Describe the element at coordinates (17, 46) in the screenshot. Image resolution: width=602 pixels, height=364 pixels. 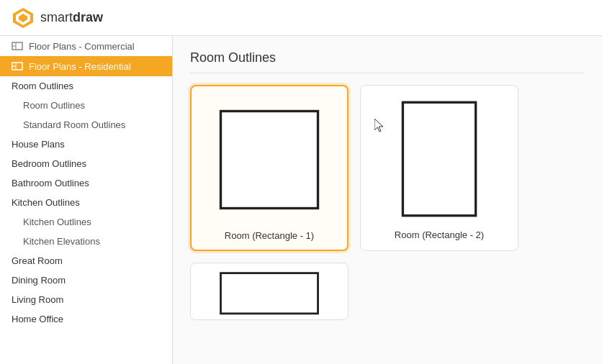
I see `floor-plan-icon` at that location.